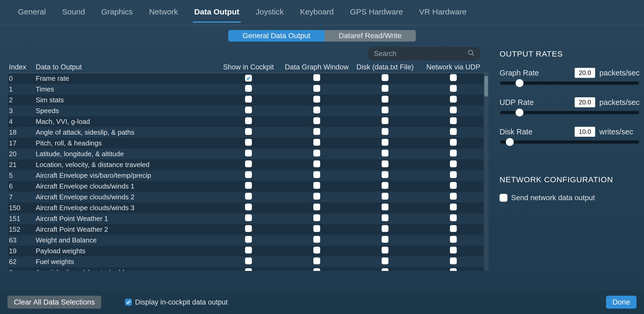 The image size is (644, 314). Describe the element at coordinates (248, 111) in the screenshot. I see `table-row: 3Speeds` at that location.